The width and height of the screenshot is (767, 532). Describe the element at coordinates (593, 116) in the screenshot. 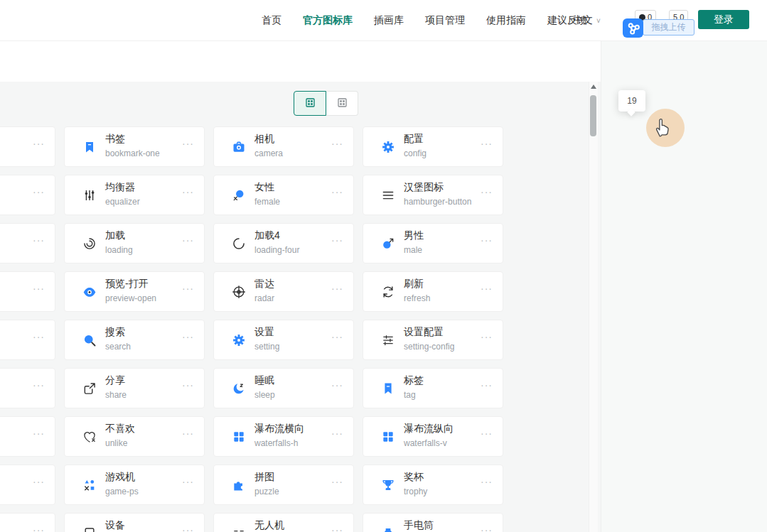

I see `scrollbar-thumb` at that location.